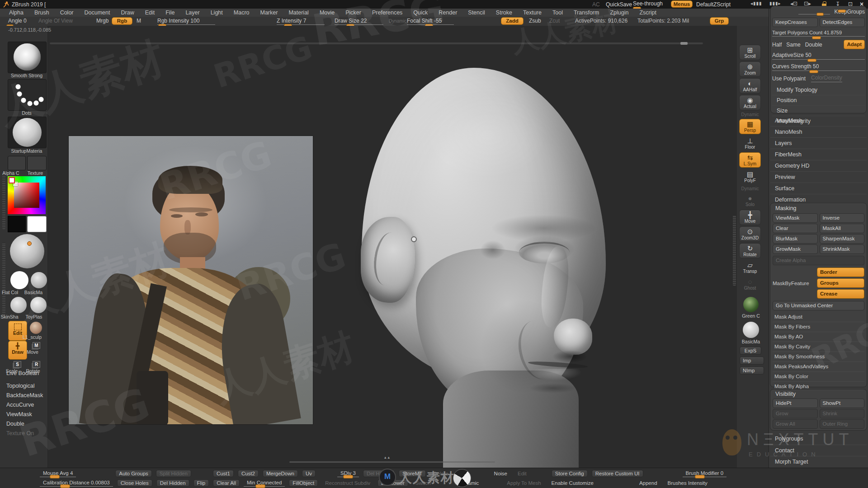 Image resolution: width=868 pixels, height=488 pixels. What do you see at coordinates (102, 21) in the screenshot?
I see `mrgb-button: Mrgb` at bounding box center [102, 21].